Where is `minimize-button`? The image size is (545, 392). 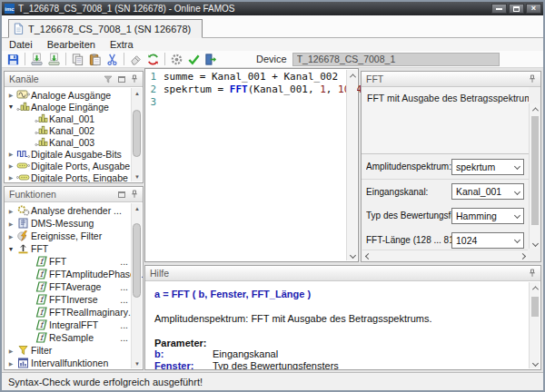
minimize-button is located at coordinates (500, 9).